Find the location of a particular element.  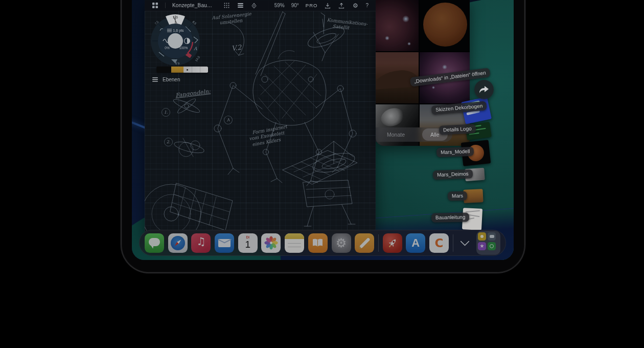

swatch-marker-dot is located at coordinates (187, 70).